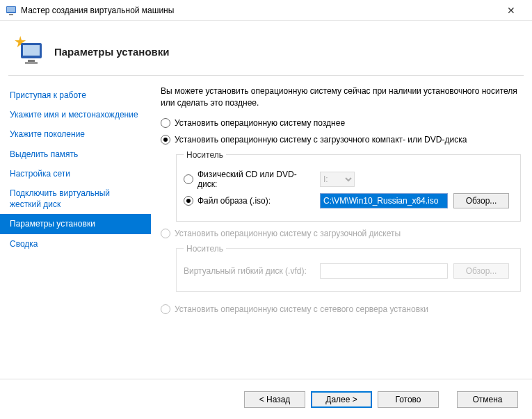 Image resolution: width=532 pixels, height=419 pixels. I want to click on media-legend: Носитель, so click(204, 155).